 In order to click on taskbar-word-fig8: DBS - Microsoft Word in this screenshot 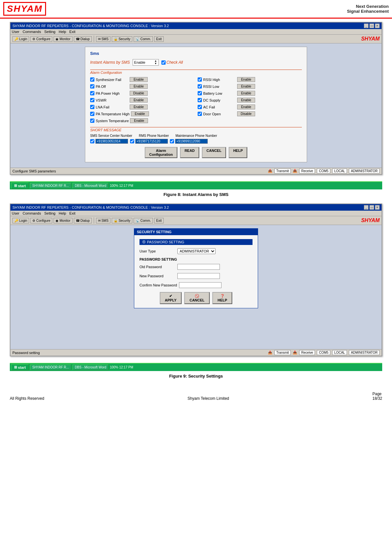, I will do `click(91, 186)`.